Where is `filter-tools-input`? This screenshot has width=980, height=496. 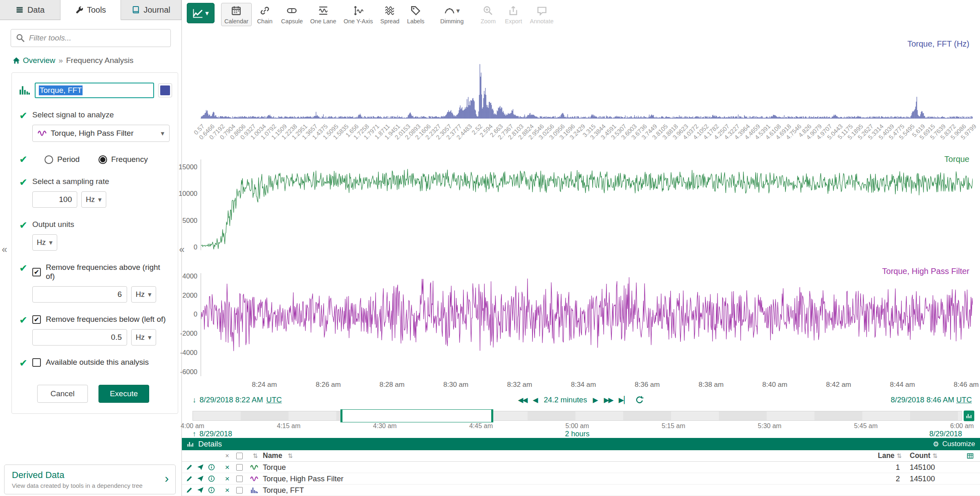
filter-tools-input is located at coordinates (91, 38).